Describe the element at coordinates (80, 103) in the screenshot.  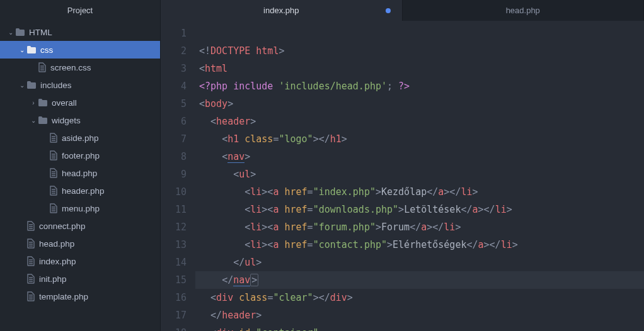
I see `tree-folder: ›overall` at that location.